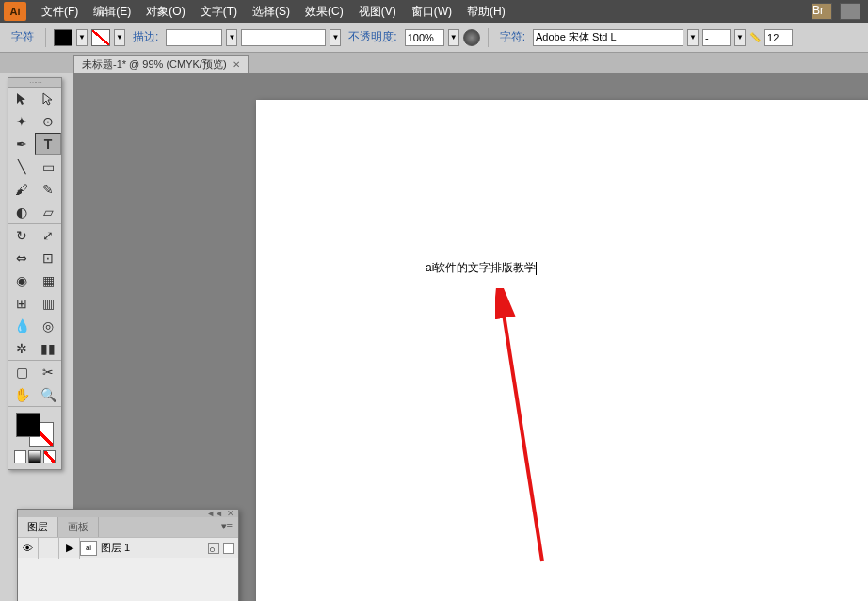 The image size is (868, 601). Describe the element at coordinates (48, 281) in the screenshot. I see `perspective-grid-tool: ▦` at that location.